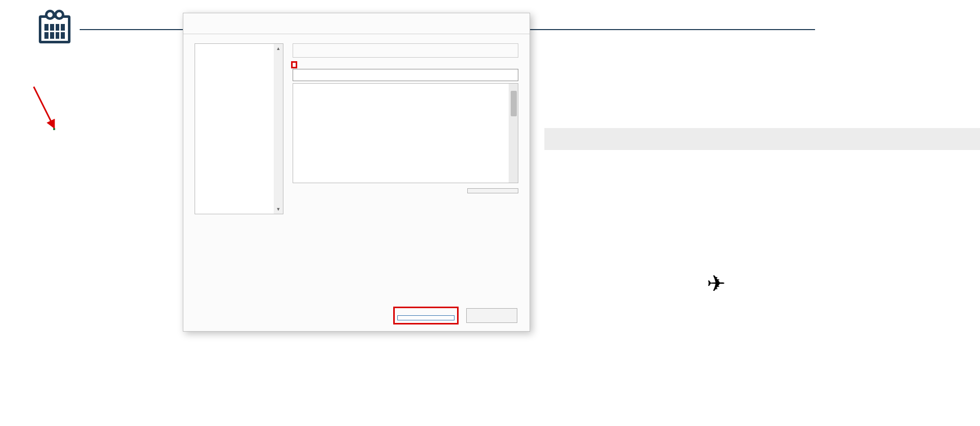  What do you see at coordinates (278, 129) in the screenshot?
I see `scrollbar: ▲▼` at bounding box center [278, 129].